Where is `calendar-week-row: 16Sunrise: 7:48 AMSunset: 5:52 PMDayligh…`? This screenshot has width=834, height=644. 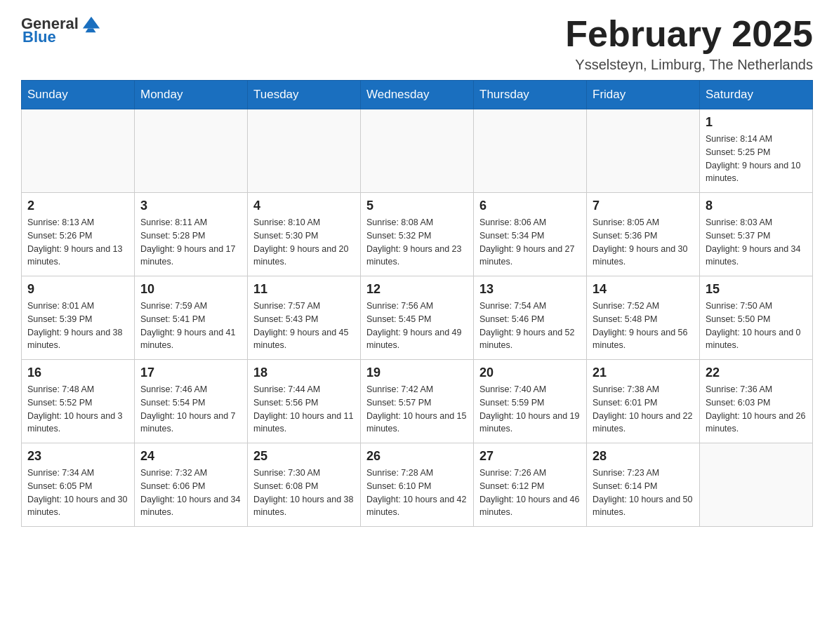
calendar-week-row: 16Sunrise: 7:48 AMSunset: 5:52 PMDayligh… is located at coordinates (417, 401).